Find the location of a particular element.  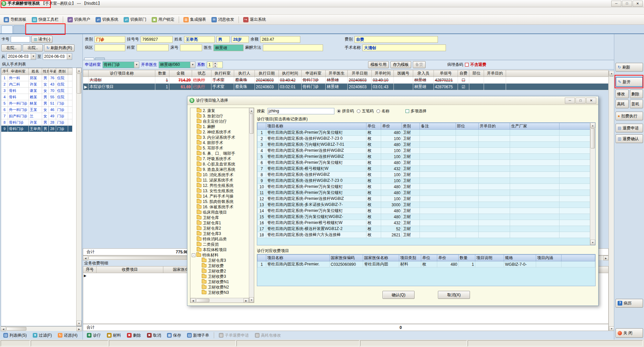

ward-field is located at coordinates (110, 48).